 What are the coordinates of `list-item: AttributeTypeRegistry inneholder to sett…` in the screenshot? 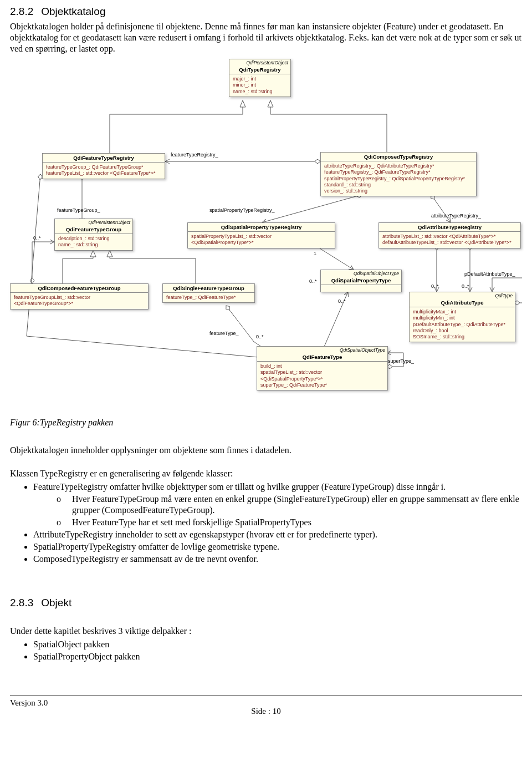 It's located at (278, 535).